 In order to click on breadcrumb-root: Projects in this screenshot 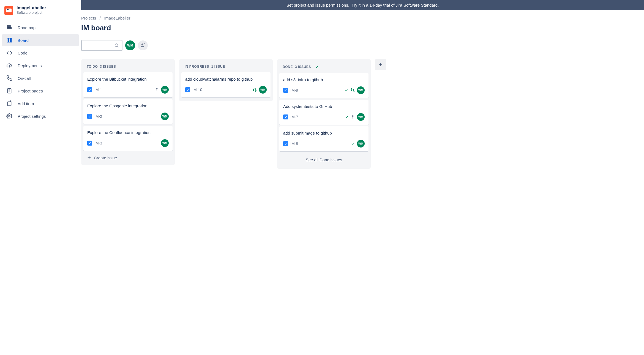, I will do `click(89, 18)`.